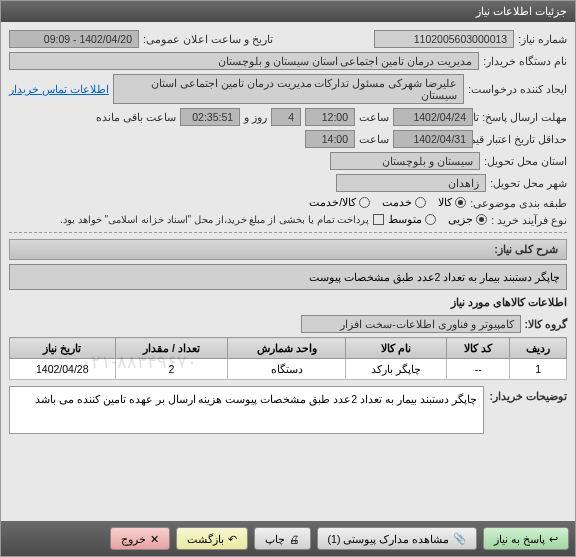  Describe the element at coordinates (330, 139) in the screenshot. I see `validity-time: 14:00` at that location.